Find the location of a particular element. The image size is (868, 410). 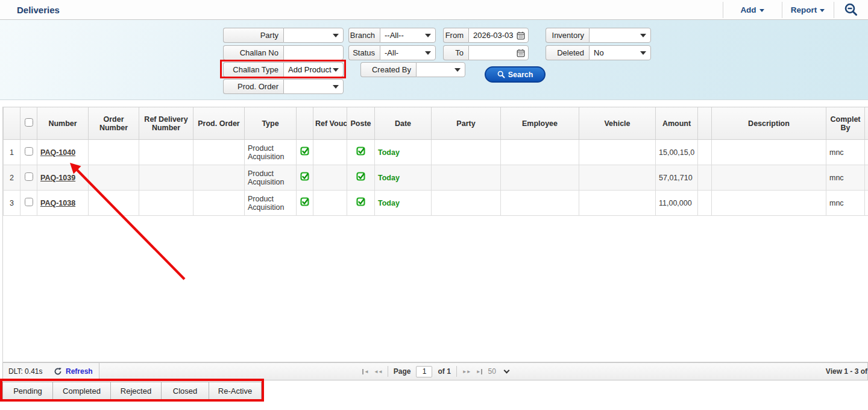

col-amount: Amount is located at coordinates (677, 124).